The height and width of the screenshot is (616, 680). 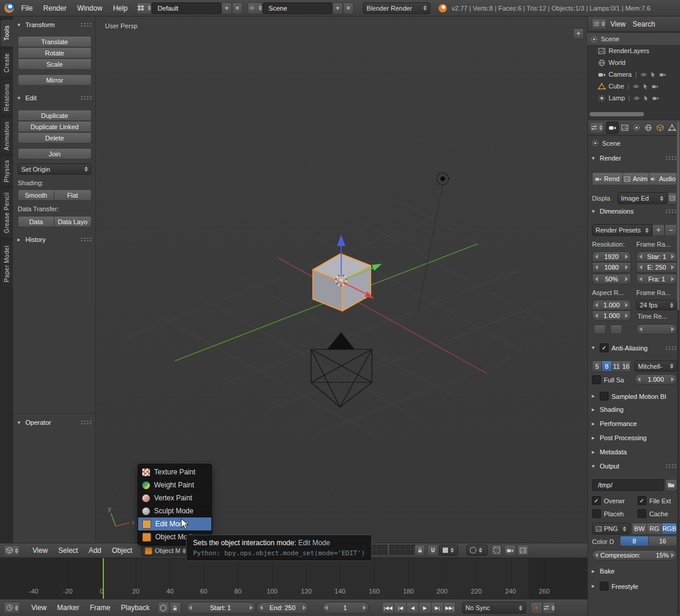 I want to click on tab-render-icon, so click(x=613, y=127).